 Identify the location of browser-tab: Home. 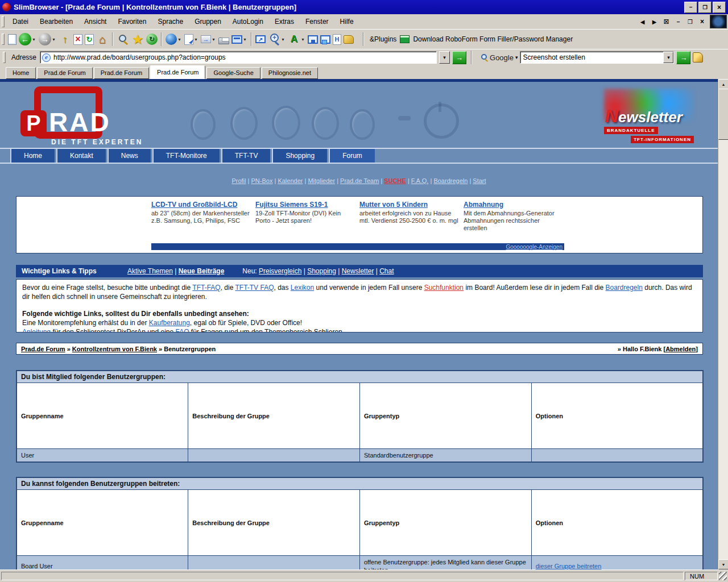
(20, 73).